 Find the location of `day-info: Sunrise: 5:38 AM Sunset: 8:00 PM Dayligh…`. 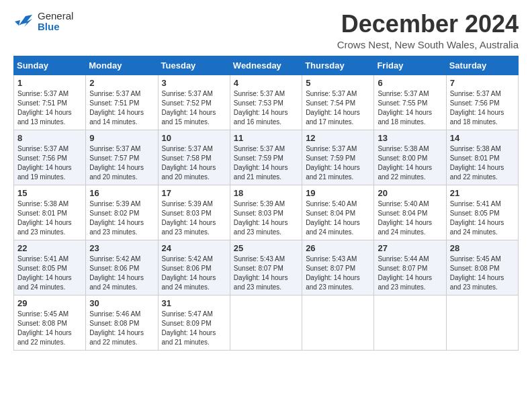

day-info: Sunrise: 5:38 AM Sunset: 8:00 PM Dayligh… is located at coordinates (410, 163).